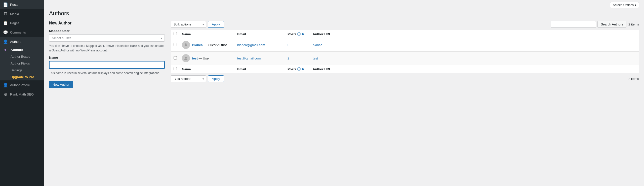 The width and height of the screenshot is (644, 186). Describe the element at coordinates (288, 45) in the screenshot. I see `author-posts-link: 0` at that location.